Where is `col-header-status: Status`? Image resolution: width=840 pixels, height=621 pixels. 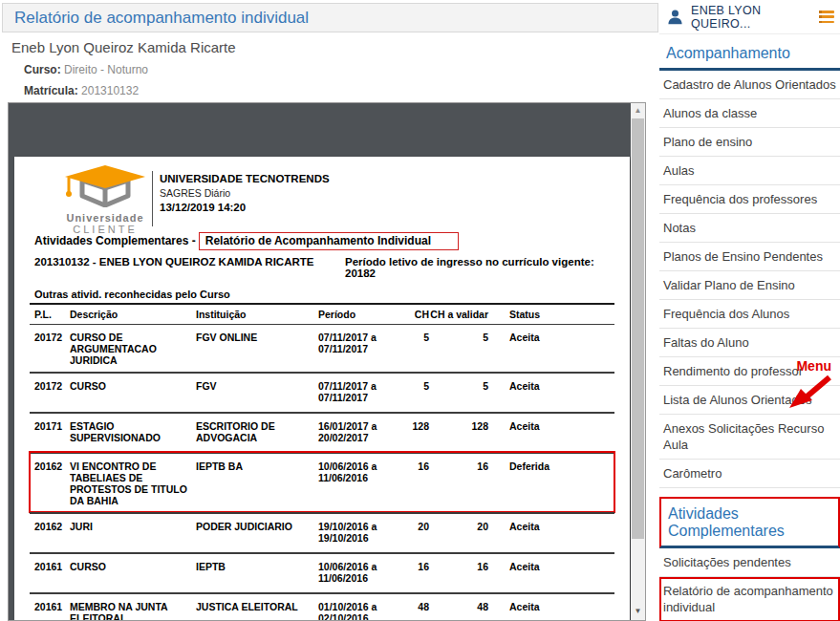 col-header-status: Status is located at coordinates (522, 314).